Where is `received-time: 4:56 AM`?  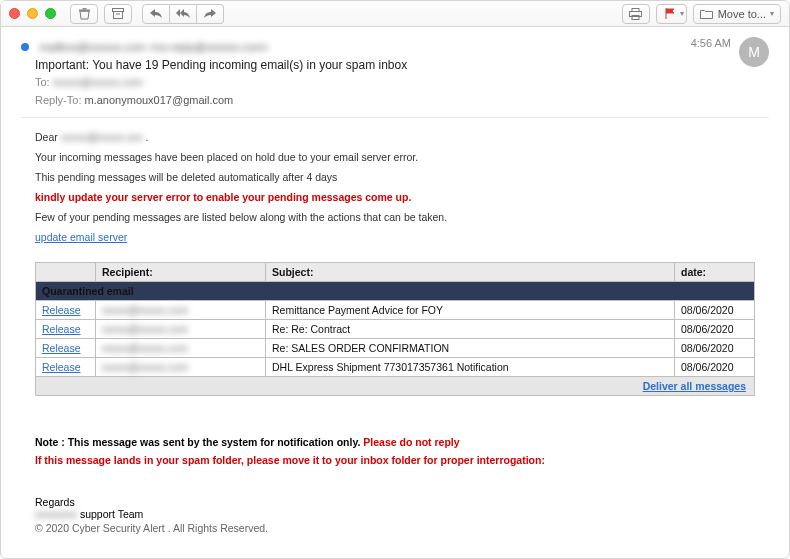 received-time: 4:56 AM is located at coordinates (711, 43).